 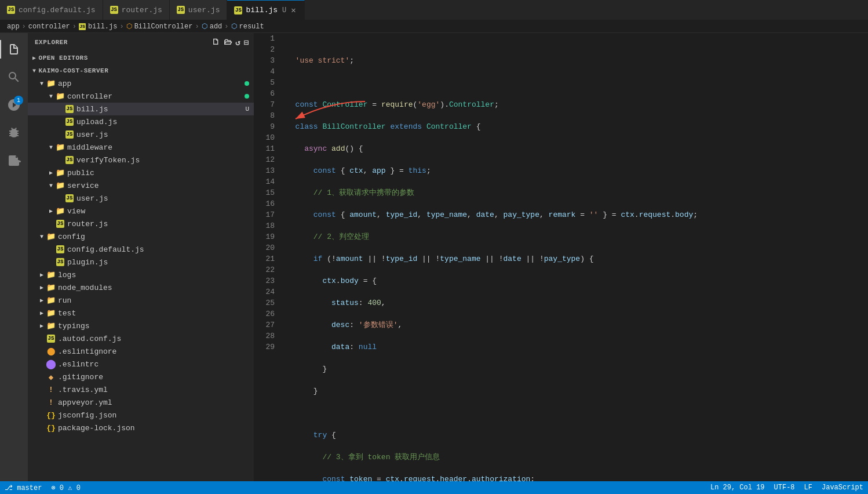 What do you see at coordinates (137, 10) in the screenshot?
I see `tab-router: JS router.js` at bounding box center [137, 10].